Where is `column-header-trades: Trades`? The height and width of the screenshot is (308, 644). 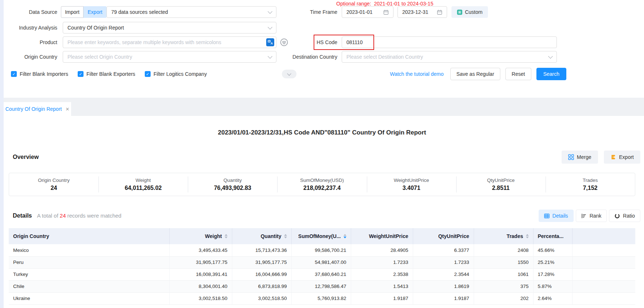
column-header-trades: Trades is located at coordinates (503, 236).